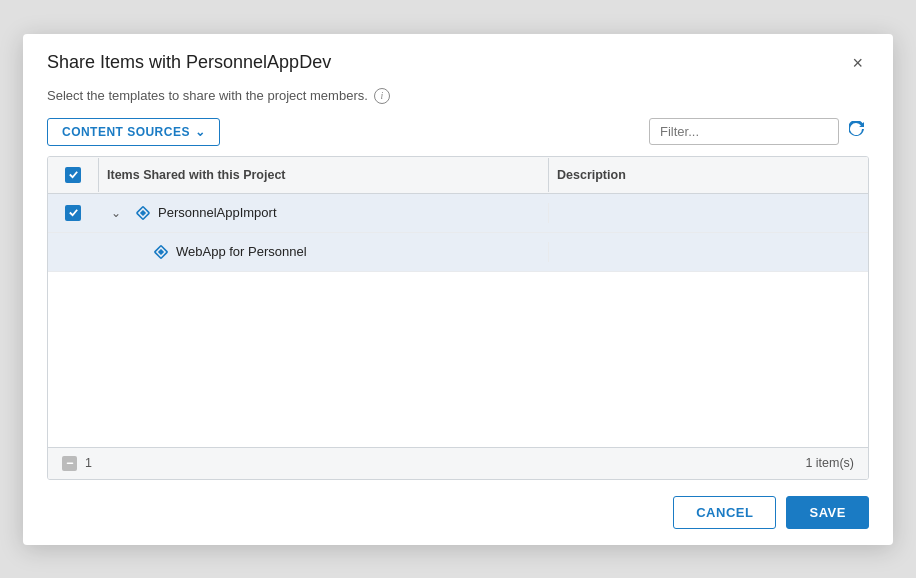 Image resolution: width=916 pixels, height=578 pixels. I want to click on table-footer: 1 1 item(s), so click(458, 463).